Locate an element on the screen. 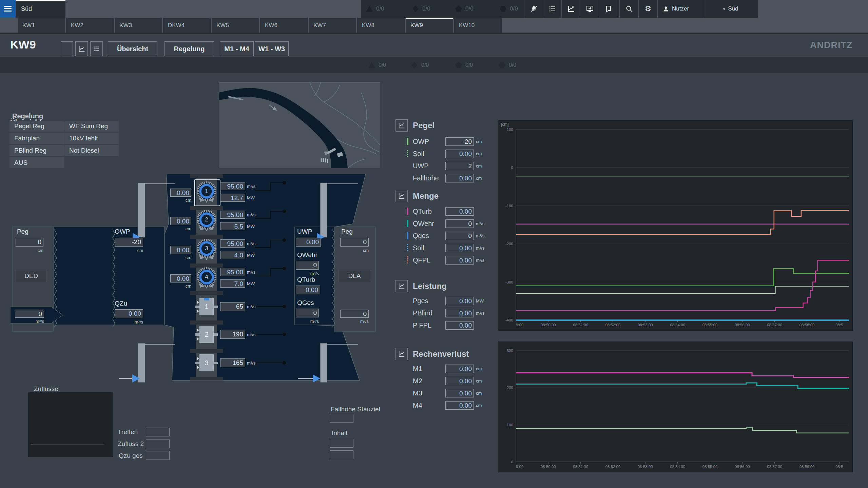 This screenshot has width=868, height=488. menu-button is located at coordinates (8, 9).